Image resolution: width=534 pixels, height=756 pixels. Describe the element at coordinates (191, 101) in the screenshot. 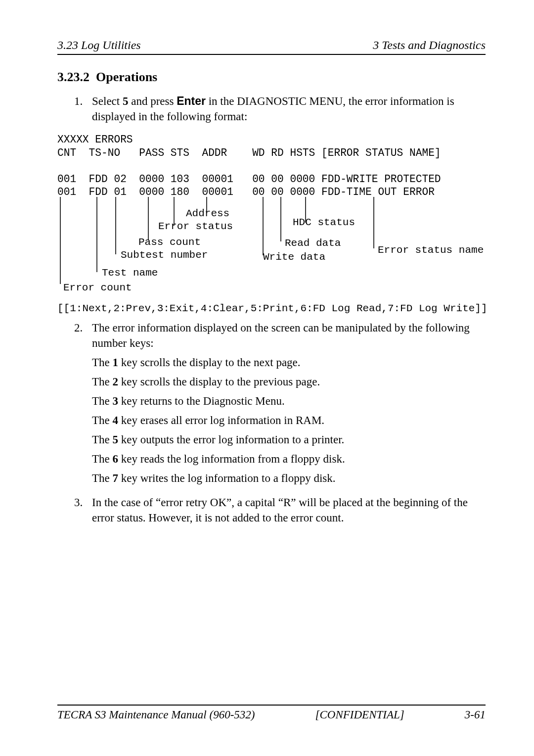

I see `key-enter: Enter` at that location.